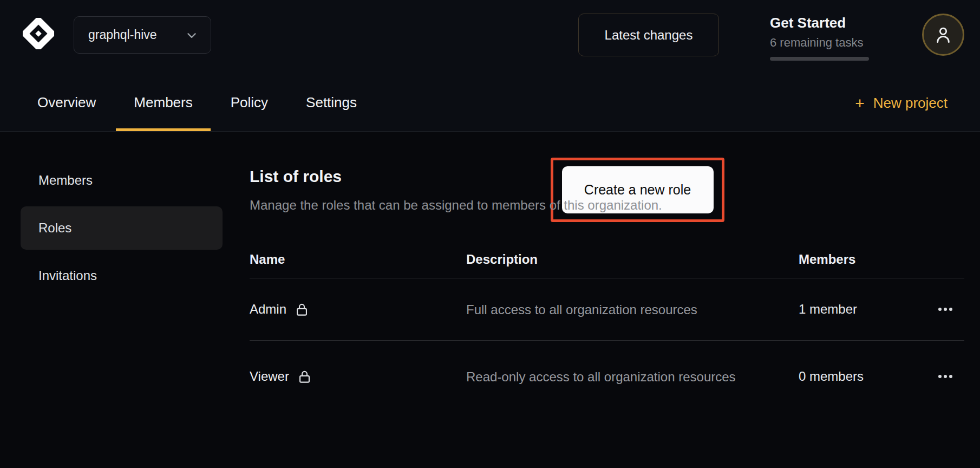 The height and width of the screenshot is (468, 980). I want to click on latest-changes-label: Latest changes, so click(649, 35).